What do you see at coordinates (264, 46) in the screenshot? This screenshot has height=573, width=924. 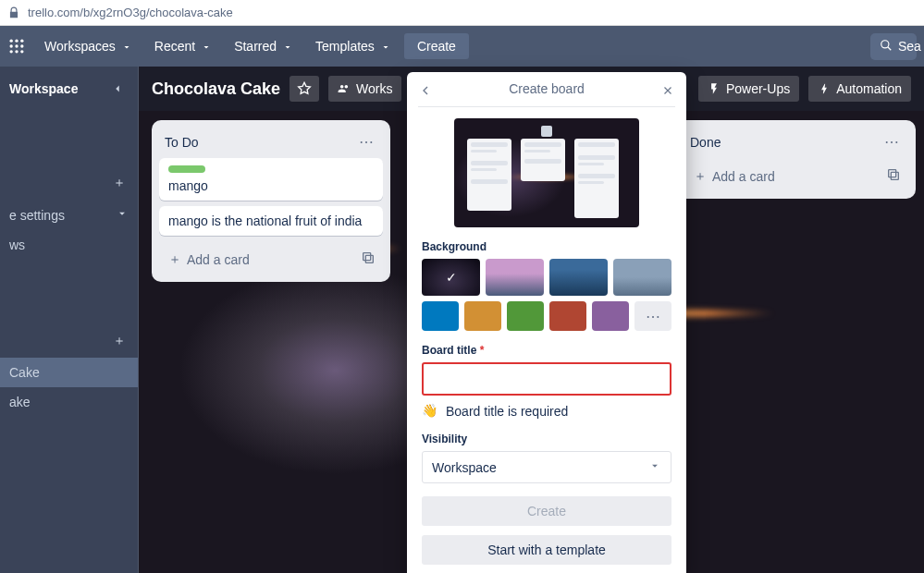 I see `nav-starred: Starred` at bounding box center [264, 46].